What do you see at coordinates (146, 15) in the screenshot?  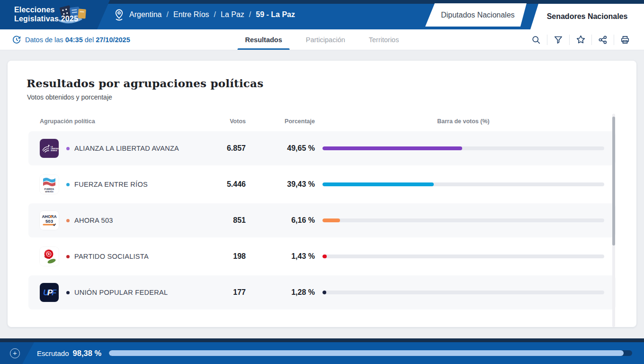 I see `breadcrumb-item-country: Argentina` at bounding box center [146, 15].